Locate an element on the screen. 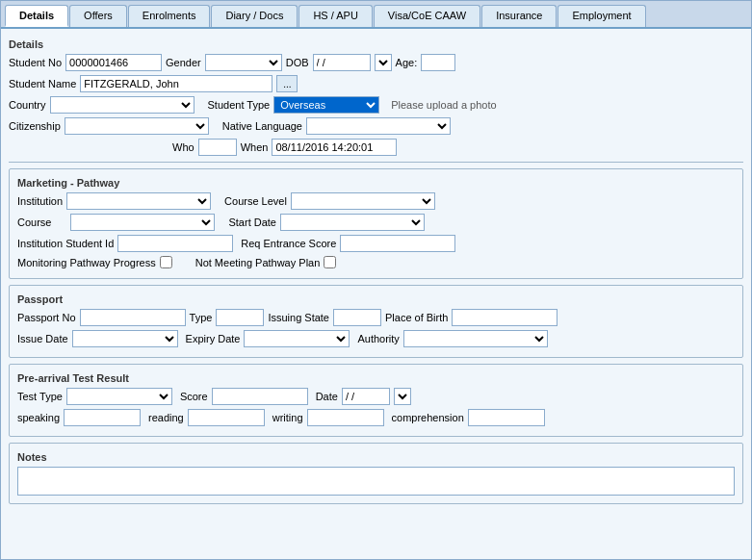 This screenshot has width=752, height=560. institution-id-row: Institution Student Id Req Entrance Scor… is located at coordinates (376, 243).